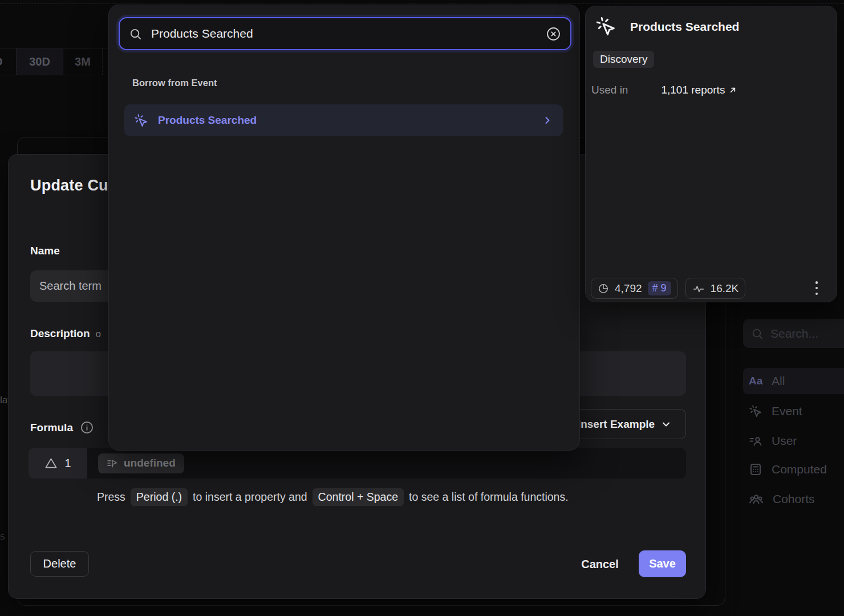 The height and width of the screenshot is (616, 844). Describe the element at coordinates (817, 288) in the screenshot. I see `more-options-button` at that location.